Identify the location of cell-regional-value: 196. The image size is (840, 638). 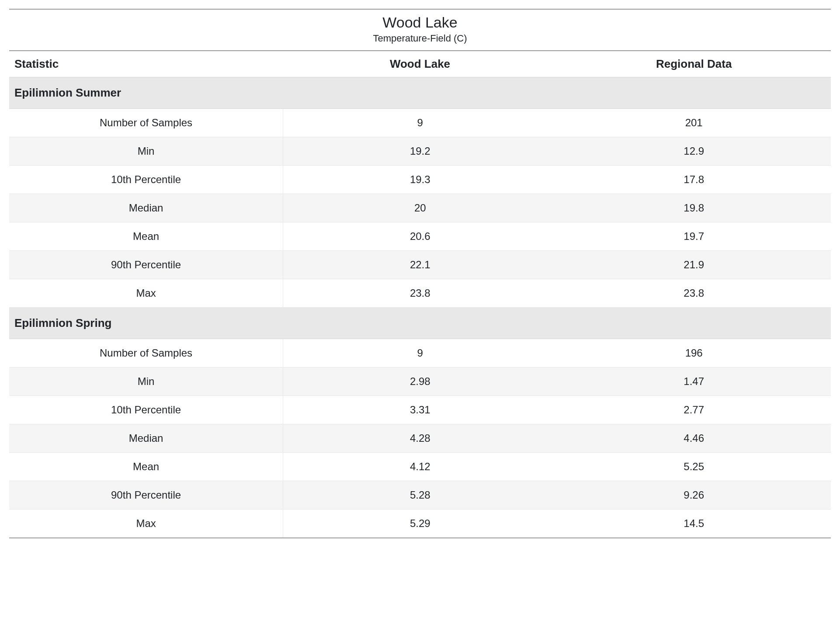
(694, 353).